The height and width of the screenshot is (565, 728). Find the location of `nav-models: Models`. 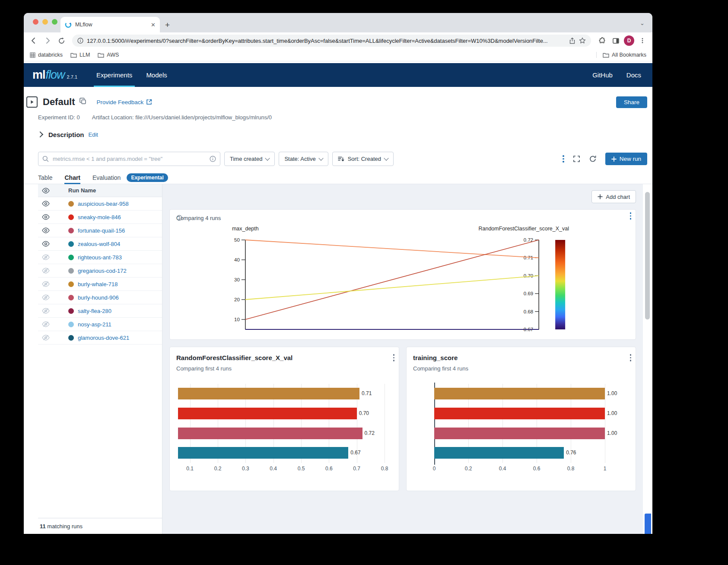

nav-models: Models is located at coordinates (156, 75).